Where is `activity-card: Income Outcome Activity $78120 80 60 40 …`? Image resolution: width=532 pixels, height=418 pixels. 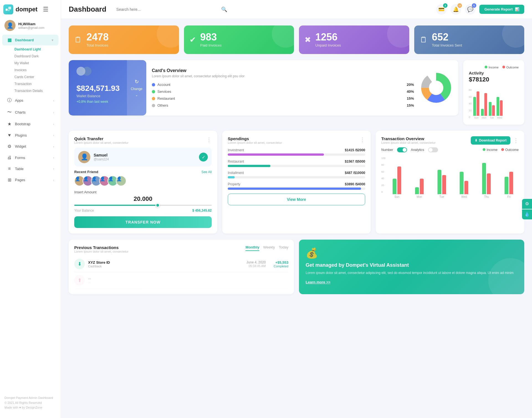 activity-card: Income Outcome Activity $78120 80 60 40 … is located at coordinates (494, 93).